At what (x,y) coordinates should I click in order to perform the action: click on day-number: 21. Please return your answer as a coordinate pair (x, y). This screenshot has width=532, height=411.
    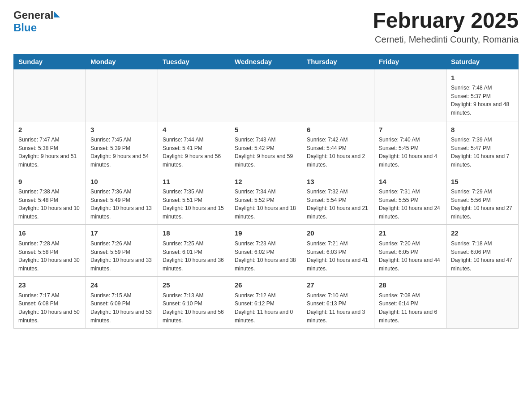
    Looking at the image, I should click on (410, 234).